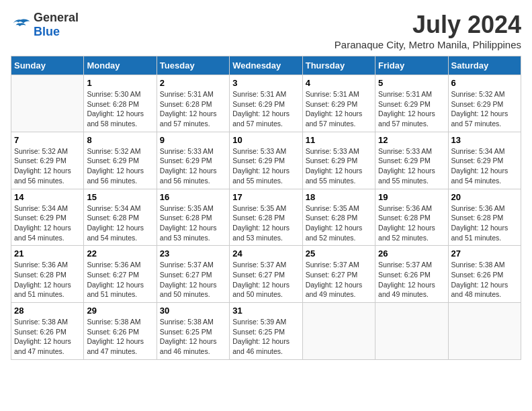 The width and height of the screenshot is (532, 411). What do you see at coordinates (47, 32) in the screenshot?
I see `logo-blue: Blue` at bounding box center [47, 32].